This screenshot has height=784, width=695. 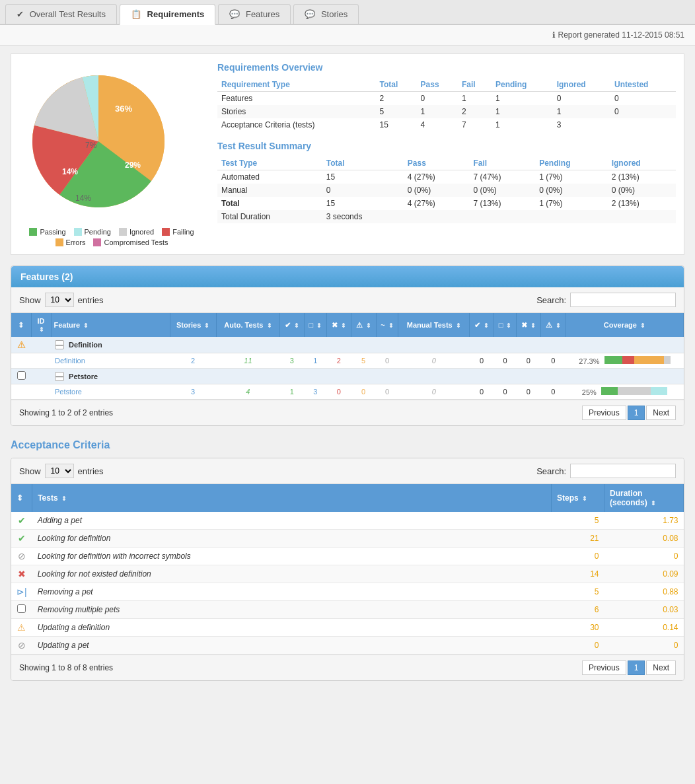 I want to click on ac-table-row: ⊘ Looking for definition with incorrect …, so click(x=348, y=556).